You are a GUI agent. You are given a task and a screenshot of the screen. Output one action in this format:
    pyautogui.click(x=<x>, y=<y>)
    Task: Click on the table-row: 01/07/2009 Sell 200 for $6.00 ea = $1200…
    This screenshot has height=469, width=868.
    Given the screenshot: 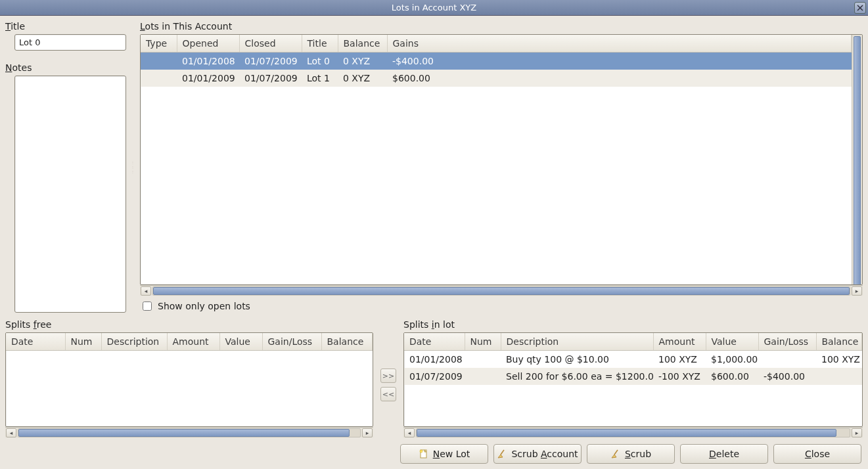 What is the action you would take?
    pyautogui.click(x=633, y=376)
    